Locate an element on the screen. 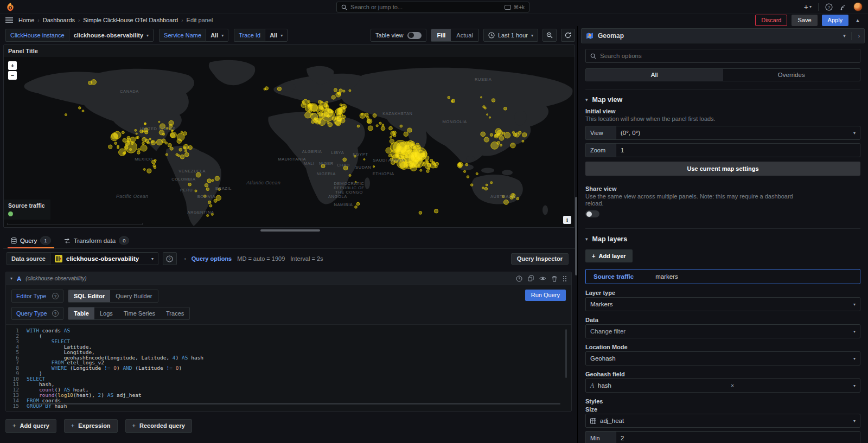 The image size is (868, 443). datasource-help-button: ? is located at coordinates (170, 259).